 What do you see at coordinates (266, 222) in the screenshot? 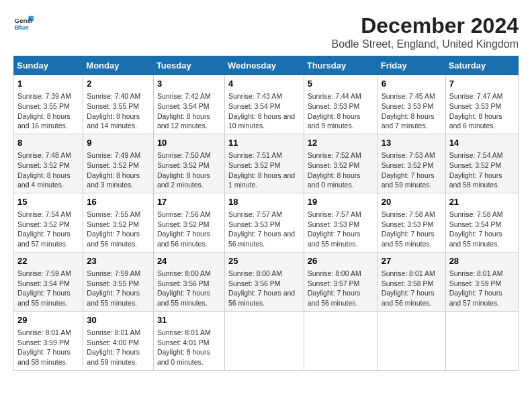
I see `calendar-week-row: 15Sunrise: 7:54 AMSunset: 3:52 PMDayligh…` at bounding box center [266, 222].